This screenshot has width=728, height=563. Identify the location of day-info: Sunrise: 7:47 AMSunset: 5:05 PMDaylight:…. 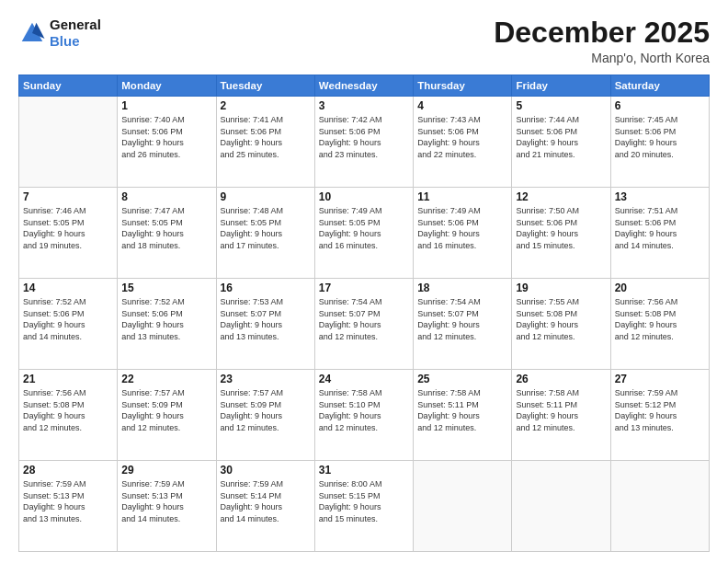
(166, 228).